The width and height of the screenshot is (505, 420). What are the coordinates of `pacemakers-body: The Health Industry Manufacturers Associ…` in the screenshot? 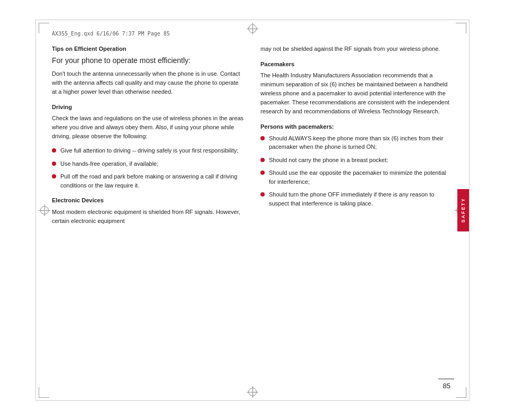 It's located at (357, 93).